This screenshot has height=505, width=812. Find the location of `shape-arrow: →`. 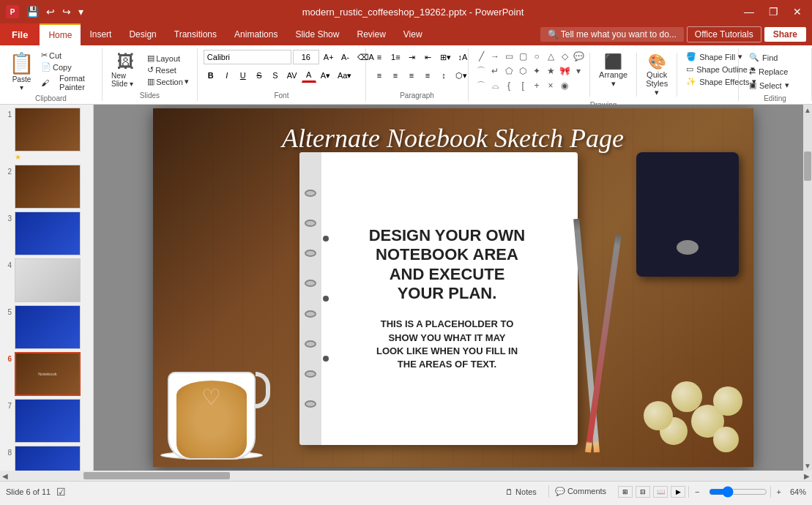

shape-arrow: → is located at coordinates (495, 56).